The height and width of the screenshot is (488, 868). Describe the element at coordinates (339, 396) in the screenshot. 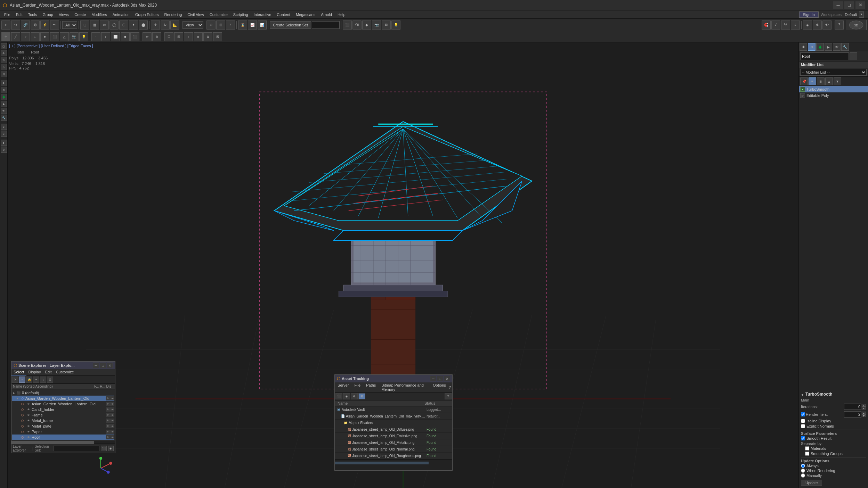

I see `at-tb-btn-1: ⬛` at that location.